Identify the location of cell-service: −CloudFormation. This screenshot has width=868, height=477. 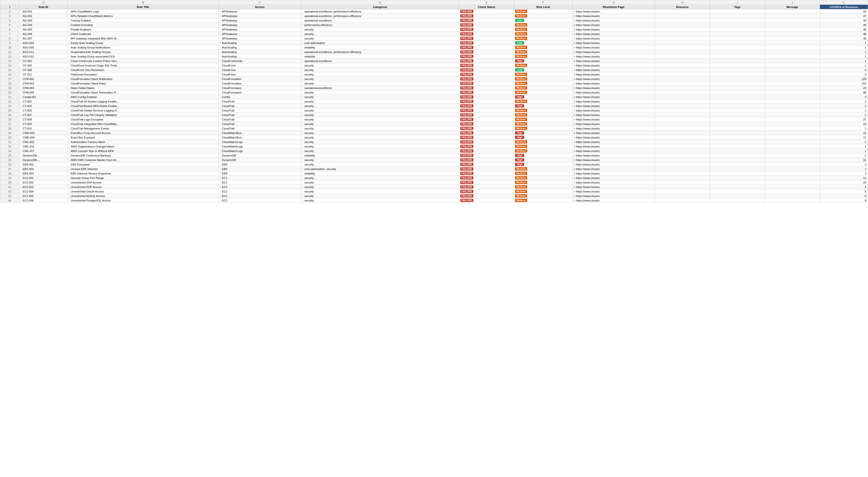
(259, 92).